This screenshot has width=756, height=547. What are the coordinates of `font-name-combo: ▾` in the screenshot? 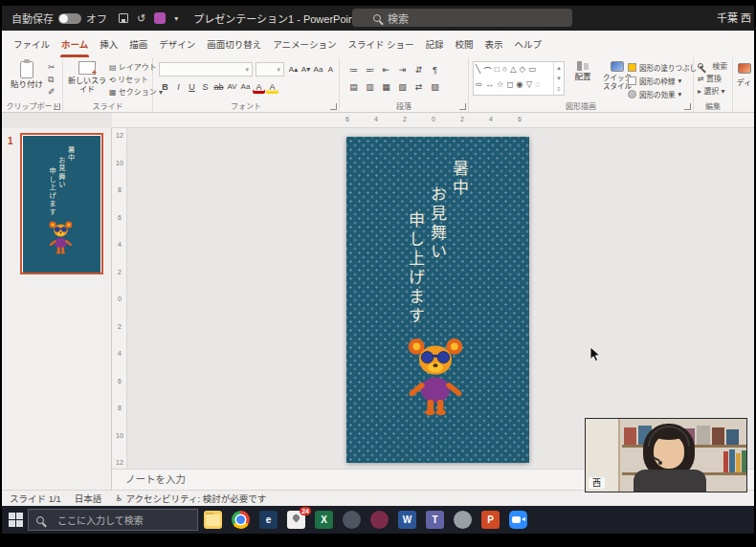 It's located at (206, 69).